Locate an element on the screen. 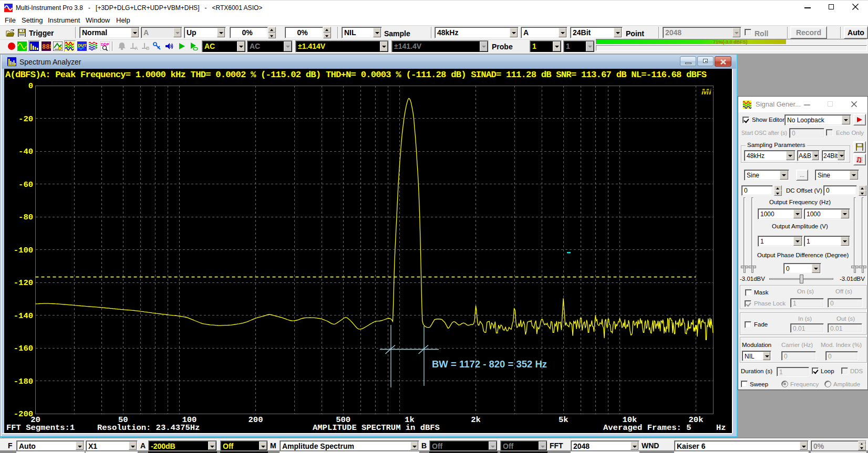  svg-text: -80 is located at coordinates (26, 217).